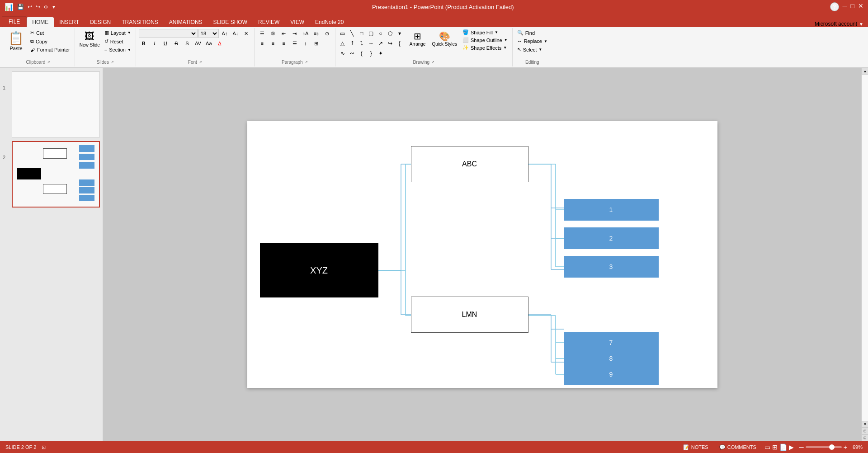 This screenshot has width=868, height=453. Describe the element at coordinates (400, 33) in the screenshot. I see `shape-more-icon: ▾` at that location.